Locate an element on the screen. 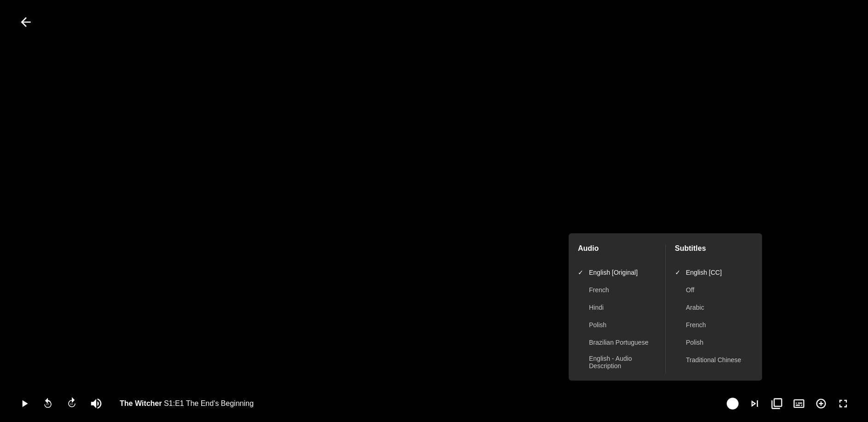  audio-item-4: Brazilian Portuguese is located at coordinates (617, 342).